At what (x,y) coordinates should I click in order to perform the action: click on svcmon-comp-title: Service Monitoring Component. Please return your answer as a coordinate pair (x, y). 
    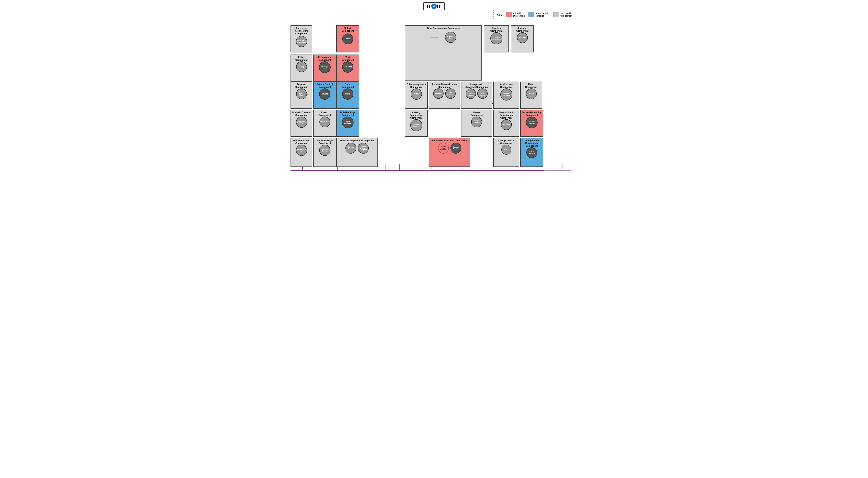
    Looking at the image, I should click on (532, 114).